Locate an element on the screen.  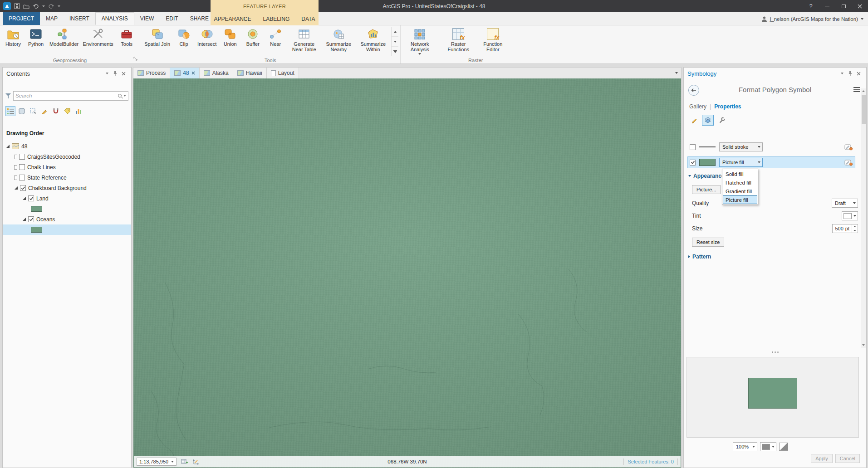
intersect-button: Intersect is located at coordinates (207, 37).